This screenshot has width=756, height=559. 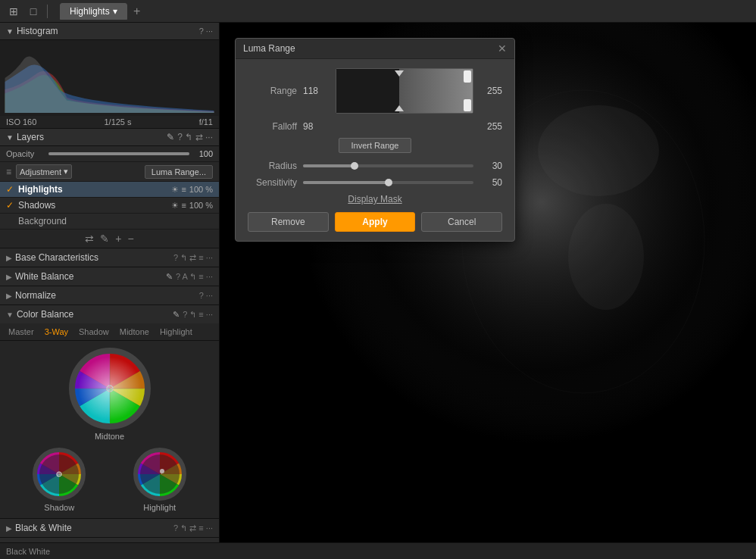 I want to click on layer-shadows-percent: 100 %, so click(x=201, y=205).